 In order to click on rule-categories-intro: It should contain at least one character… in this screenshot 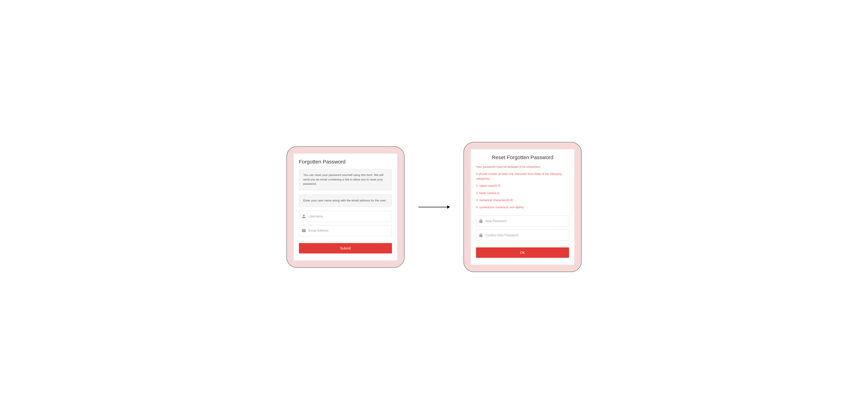, I will do `click(523, 176)`.